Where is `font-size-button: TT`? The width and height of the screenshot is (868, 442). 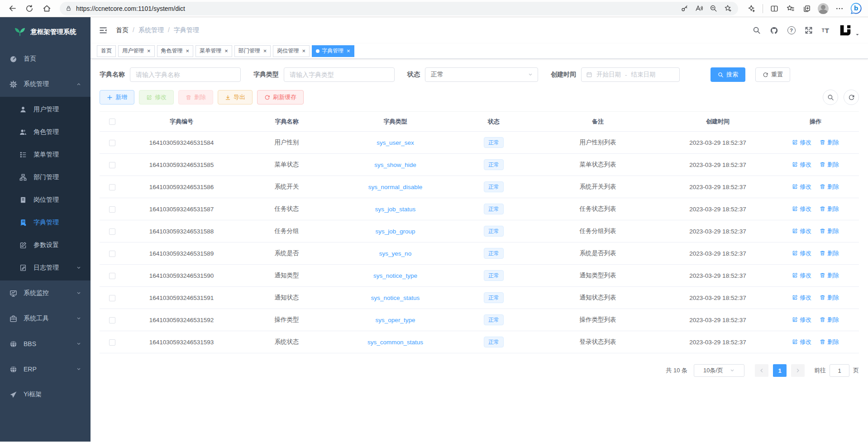 font-size-button: TT is located at coordinates (825, 31).